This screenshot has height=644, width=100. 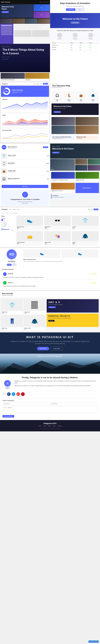 What do you see at coordinates (69, 96) in the screenshot?
I see `product-item-boots: 👢 Boots $120` at bounding box center [69, 96].